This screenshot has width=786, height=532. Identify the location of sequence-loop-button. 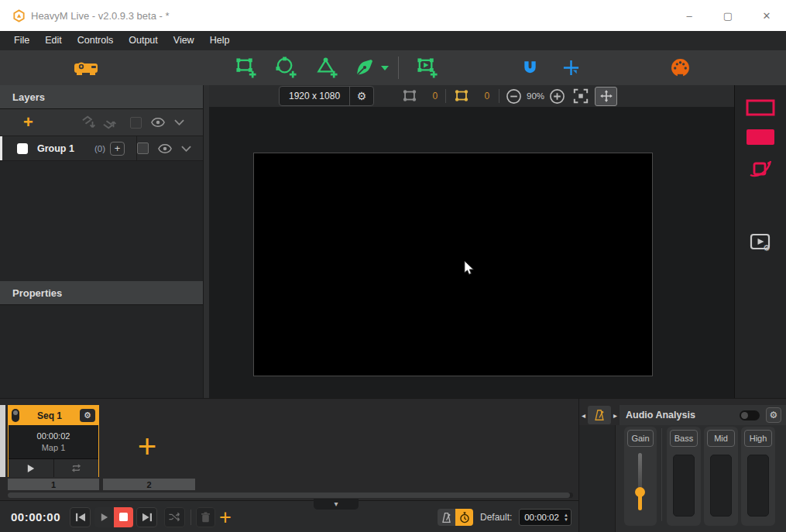
(76, 468).